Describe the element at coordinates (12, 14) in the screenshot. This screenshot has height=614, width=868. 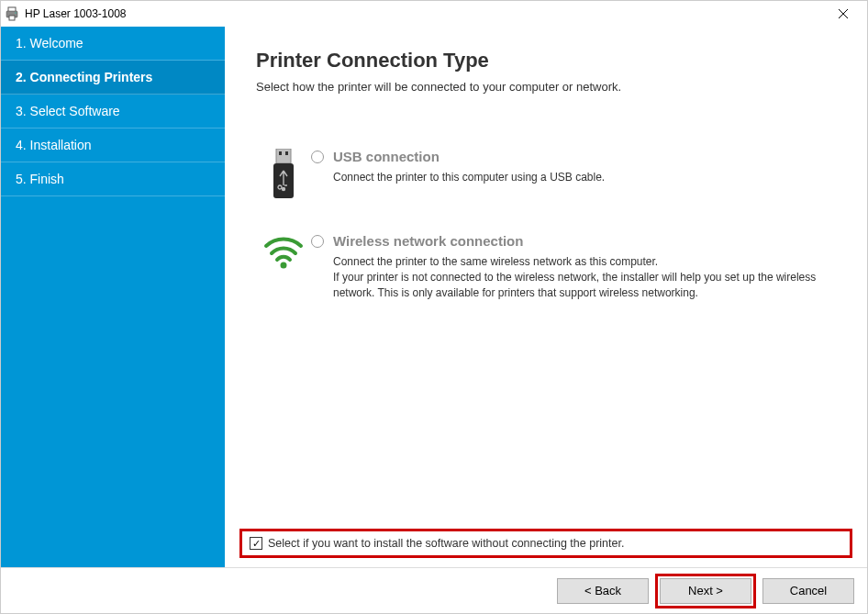
I see `printer-icon` at that location.